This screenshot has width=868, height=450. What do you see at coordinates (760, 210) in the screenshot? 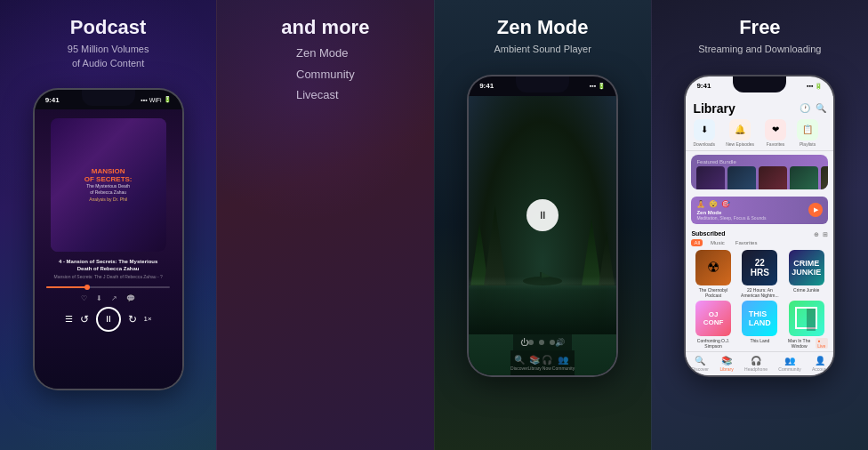
I see `zen-mode-banner: 🧘 😴 🎯 Zen Mode Meditation, Sleep, Focus …` at bounding box center [760, 210].